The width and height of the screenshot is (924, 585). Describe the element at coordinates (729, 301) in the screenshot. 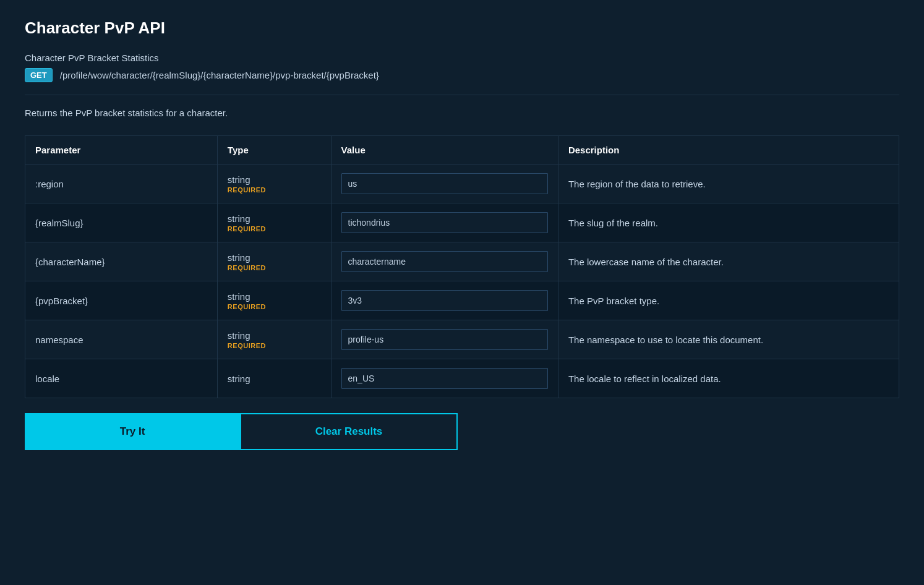

I see `param-description: The PvP bracket type.` at that location.